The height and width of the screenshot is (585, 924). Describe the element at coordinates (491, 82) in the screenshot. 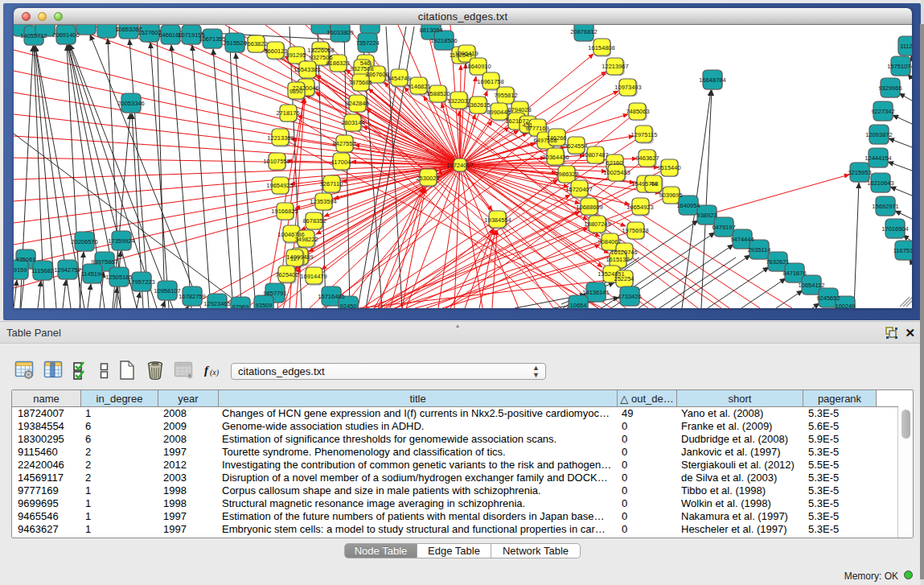

I see `svg-text: 16961758` at that location.